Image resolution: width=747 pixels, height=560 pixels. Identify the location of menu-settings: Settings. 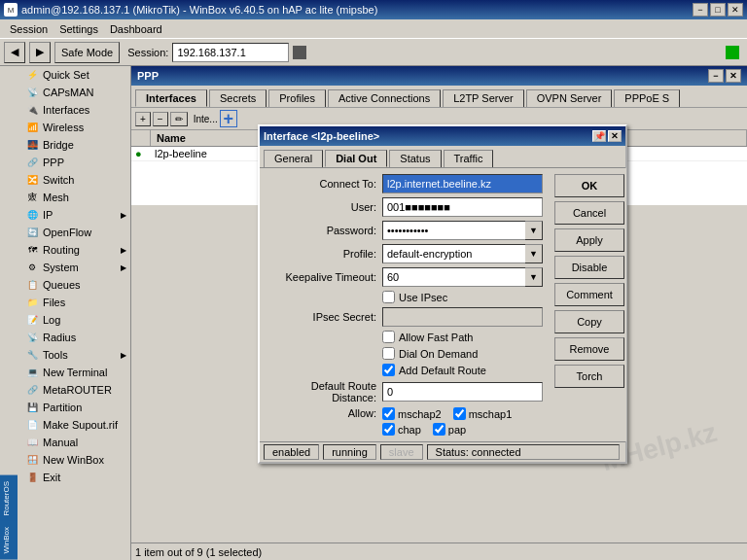
(79, 29).